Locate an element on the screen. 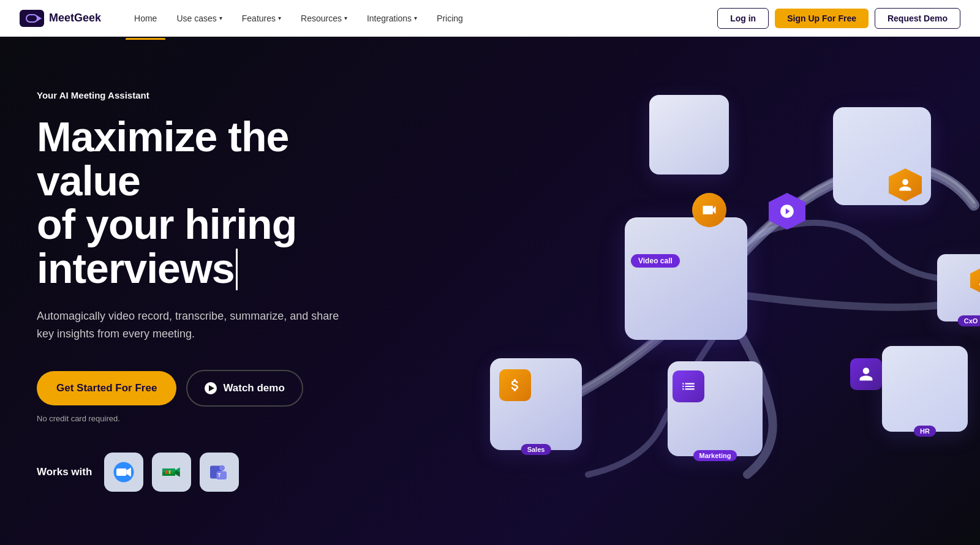 Image resolution: width=980 pixels, height=545 pixels. works-with-icons: T is located at coordinates (172, 472).